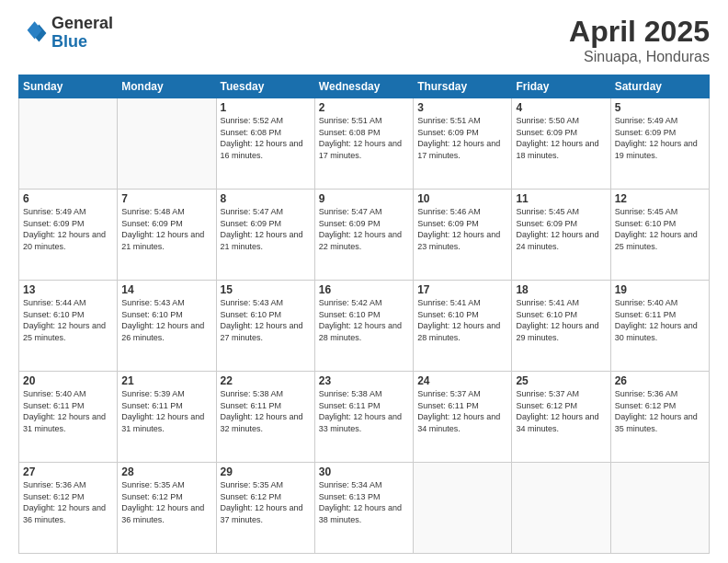 The image size is (728, 563). I want to click on table-row: 10Sunrise: 5:46 AM Sunset: 6:09 PM Dayli…, so click(463, 236).